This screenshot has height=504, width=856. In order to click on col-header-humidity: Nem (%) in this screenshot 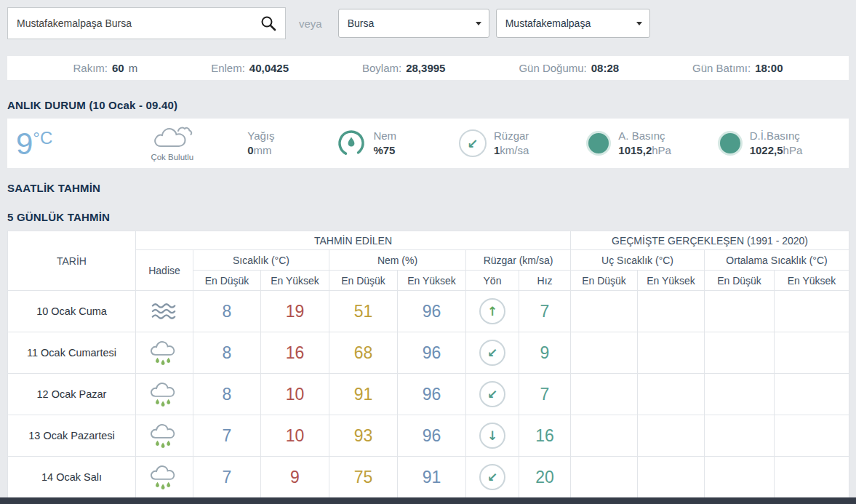, I will do `click(398, 260)`.